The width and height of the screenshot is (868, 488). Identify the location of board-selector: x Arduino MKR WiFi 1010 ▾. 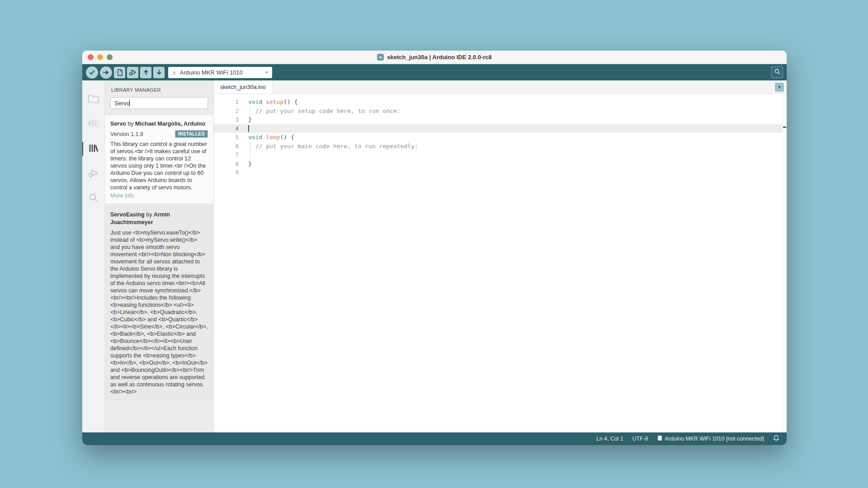
(220, 72).